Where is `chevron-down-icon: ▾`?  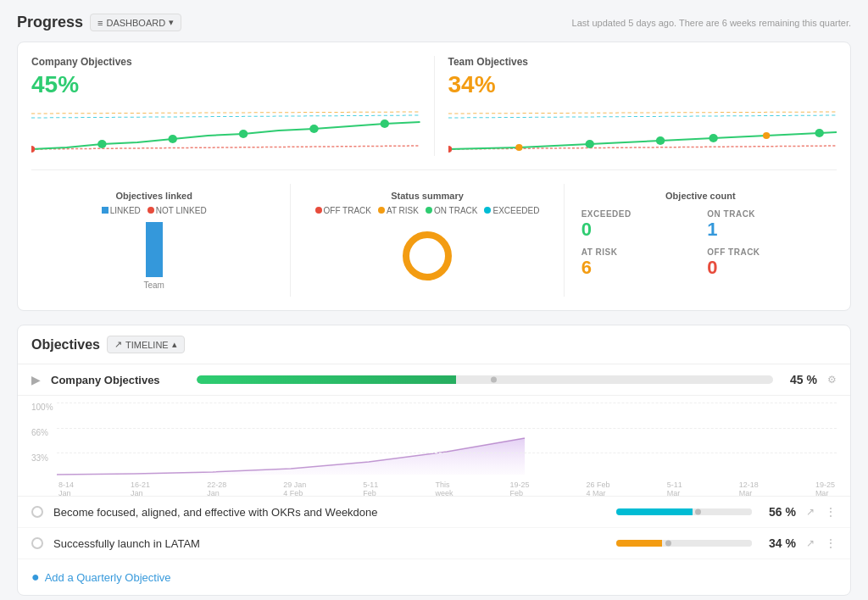 chevron-down-icon: ▾ is located at coordinates (171, 22).